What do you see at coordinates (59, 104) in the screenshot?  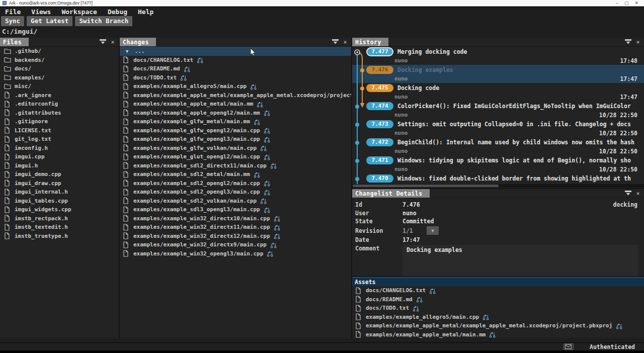 I see `file-row: .editorconfig` at bounding box center [59, 104].